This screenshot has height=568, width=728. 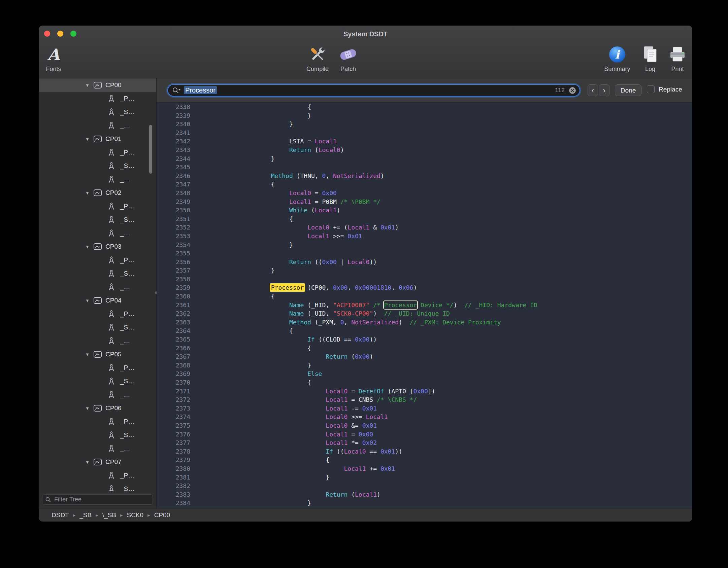 I want to click on filter-tree-input, so click(x=102, y=499).